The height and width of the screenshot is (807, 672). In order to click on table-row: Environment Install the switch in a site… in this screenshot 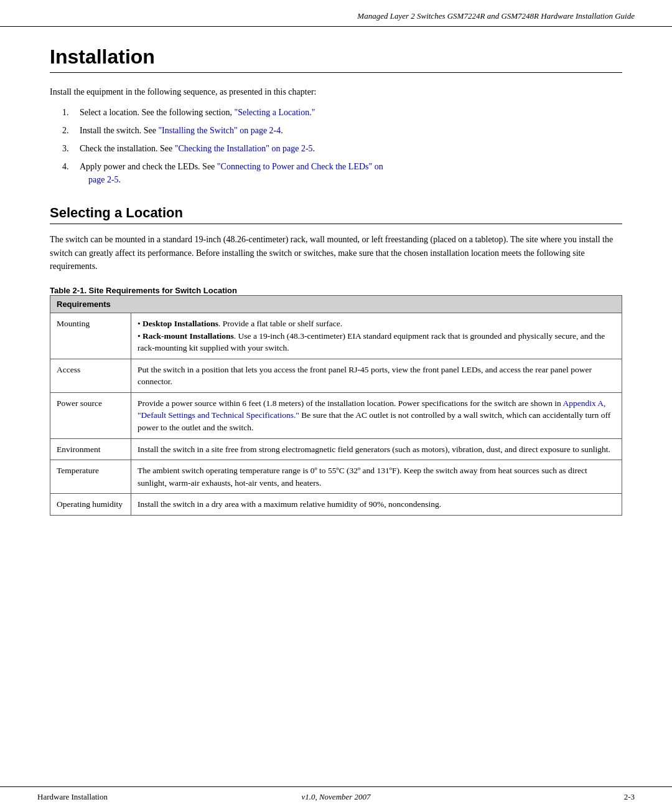, I will do `click(336, 450)`.